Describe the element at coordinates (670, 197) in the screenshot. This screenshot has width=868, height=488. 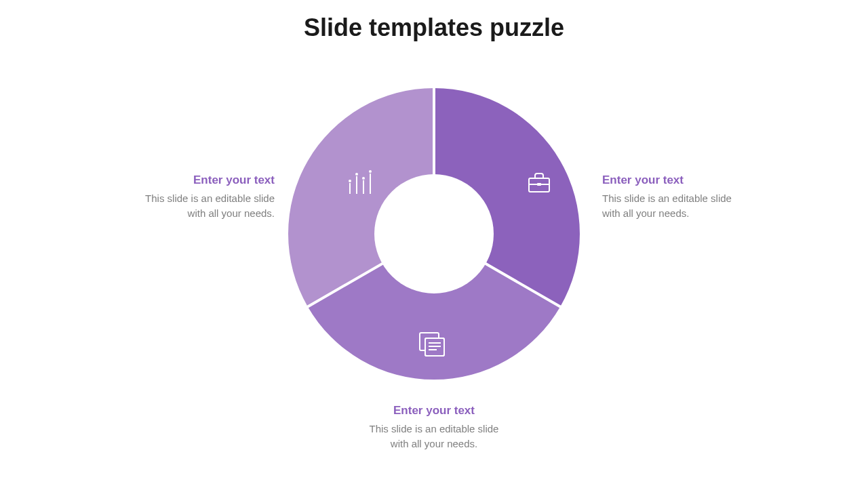
I see `label-top-right: Enter your text This slide is an editabl…` at that location.